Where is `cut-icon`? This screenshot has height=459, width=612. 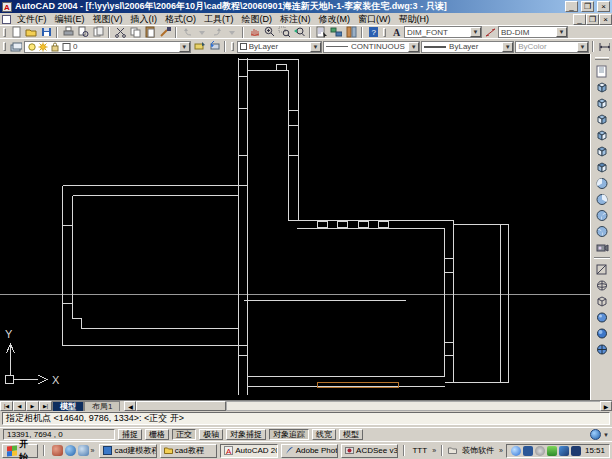 cut-icon is located at coordinates (120, 32).